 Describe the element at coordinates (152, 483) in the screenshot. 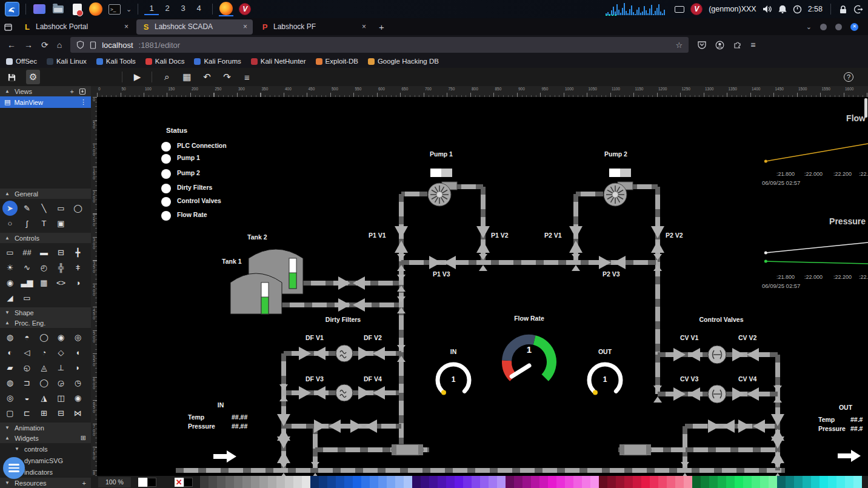

I see `stroke-swatch` at that location.